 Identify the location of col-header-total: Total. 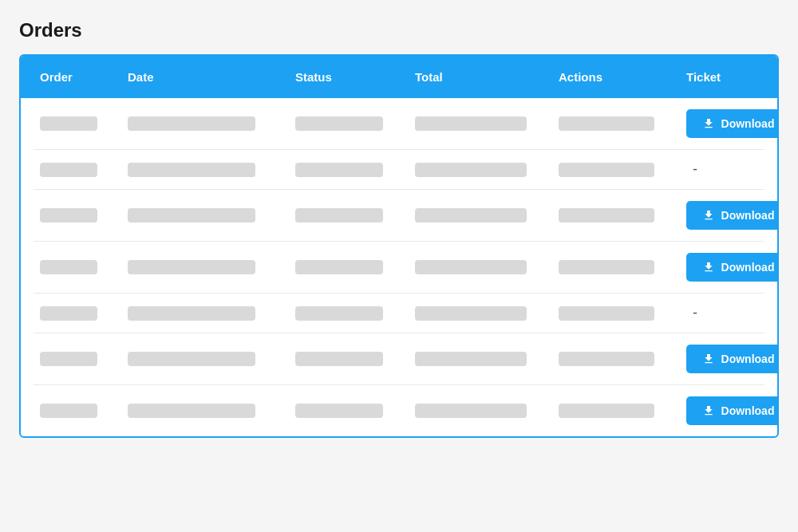
(480, 77).